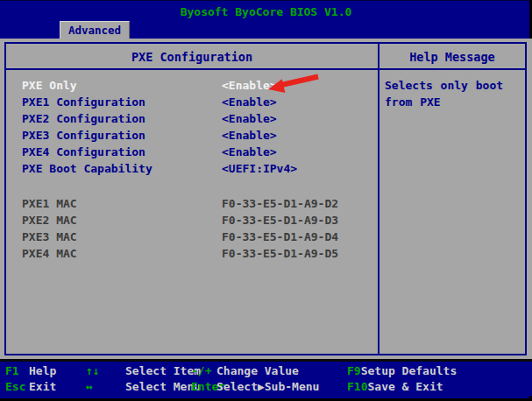 The width and height of the screenshot is (532, 401). I want to click on mac-row: PXE3 MAC F0-33-E5-D1-A9-D4, so click(192, 236).